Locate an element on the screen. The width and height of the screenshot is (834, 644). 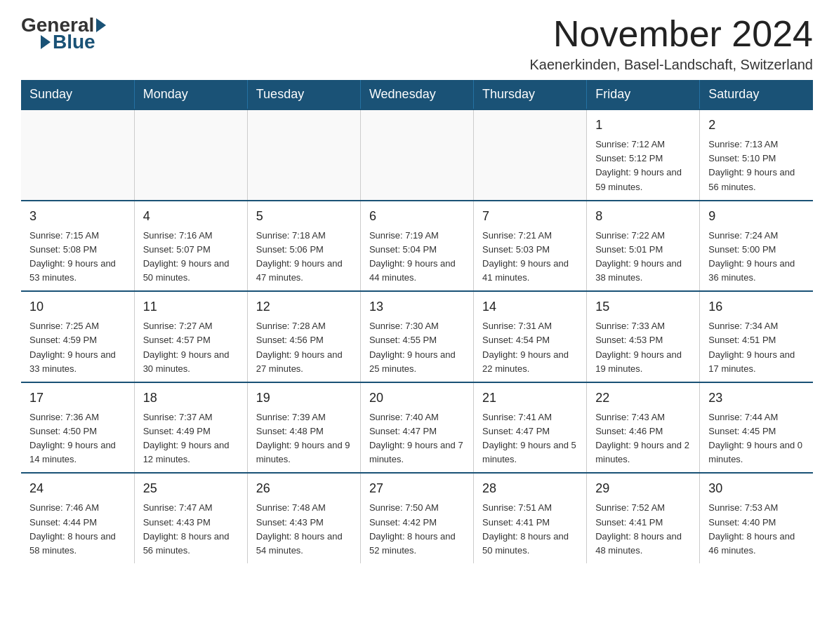
page-title: November 2024 is located at coordinates (671, 34).